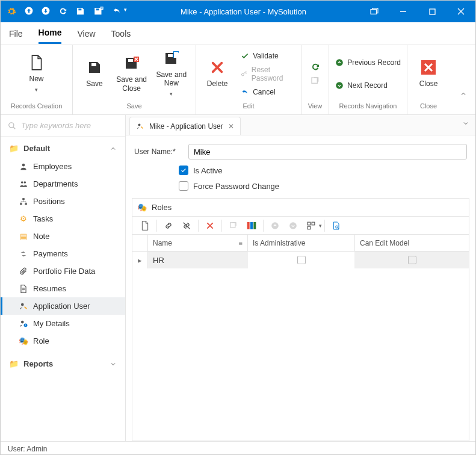  I want to click on tab-view: View, so click(86, 34).